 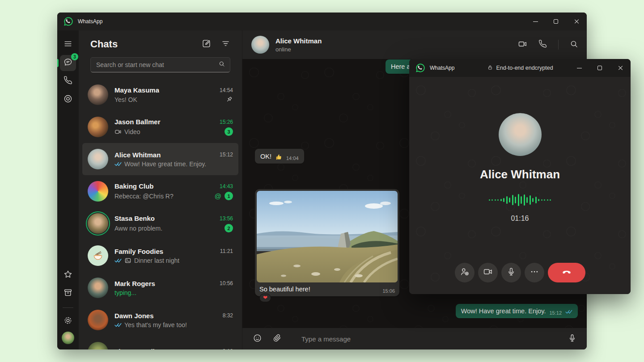 What do you see at coordinates (68, 45) in the screenshot?
I see `menu-button` at bounding box center [68, 45].